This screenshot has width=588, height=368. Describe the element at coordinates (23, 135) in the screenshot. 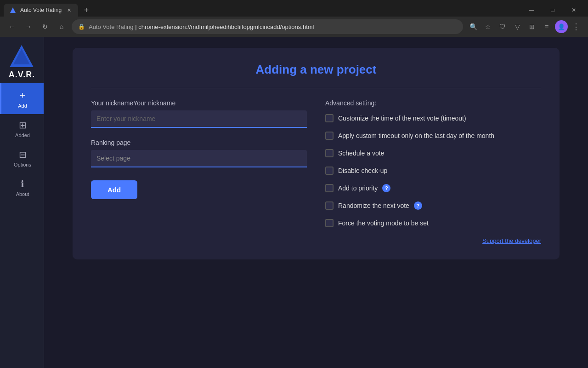

I see `sidebar-item-added-label: Added` at that location.